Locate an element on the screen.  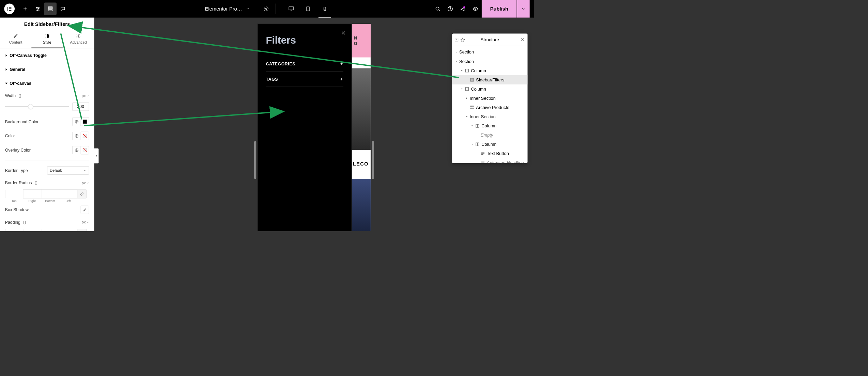
mobile-device-button is located at coordinates (325, 9).